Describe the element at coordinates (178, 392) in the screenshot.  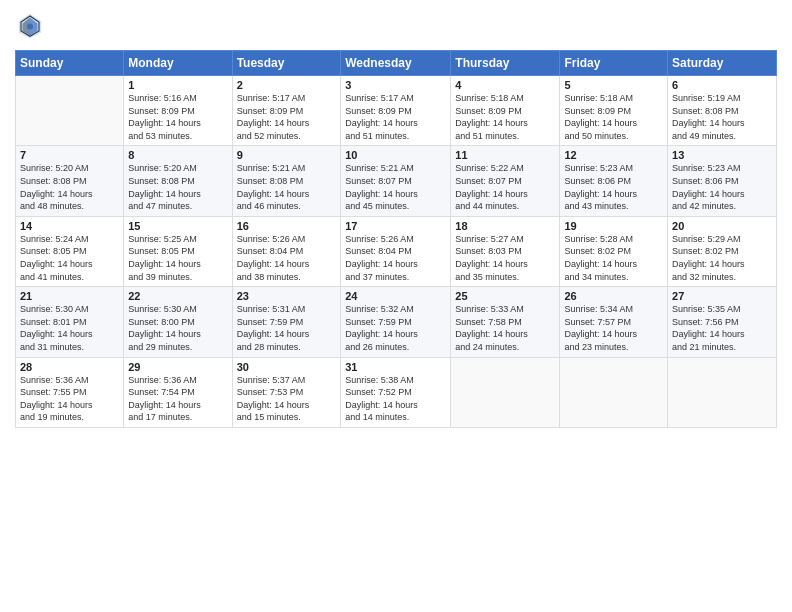
I see `calendar-cell: 29Sunrise: 5:36 AM Sunset: 7:54 PM Dayli…` at that location.